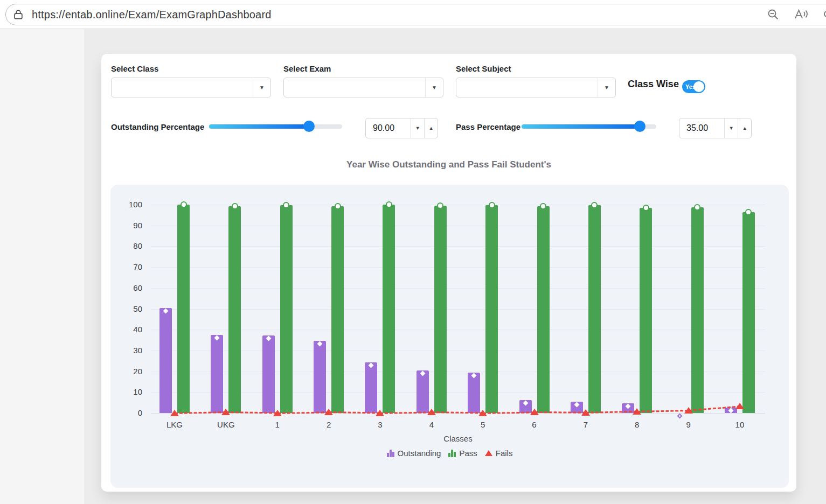  I want to click on legend-item-pass: Pass, so click(462, 453).